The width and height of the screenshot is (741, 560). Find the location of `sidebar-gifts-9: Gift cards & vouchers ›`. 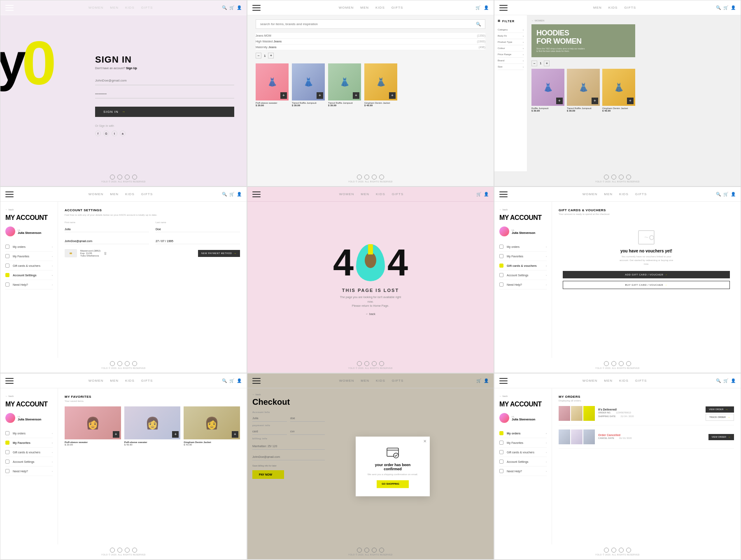

sidebar-gifts-9: Gift cards & vouchers › is located at coordinates (523, 452).